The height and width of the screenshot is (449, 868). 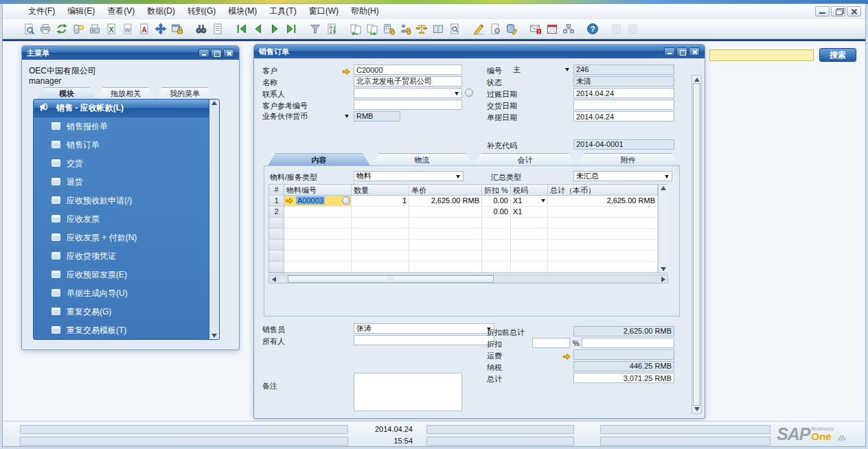 What do you see at coordinates (525, 159) in the screenshot?
I see `sales-order-tab-accounting: 会计` at bounding box center [525, 159].